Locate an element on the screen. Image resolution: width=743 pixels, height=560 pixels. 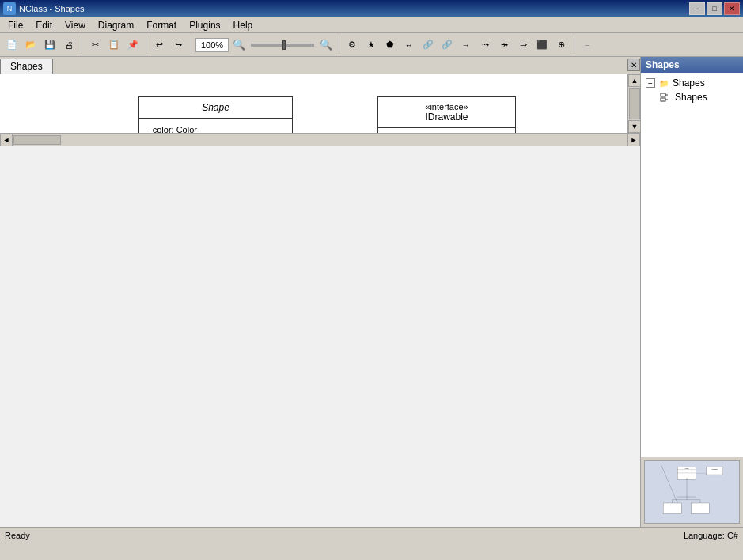
sep2 is located at coordinates (146, 45).